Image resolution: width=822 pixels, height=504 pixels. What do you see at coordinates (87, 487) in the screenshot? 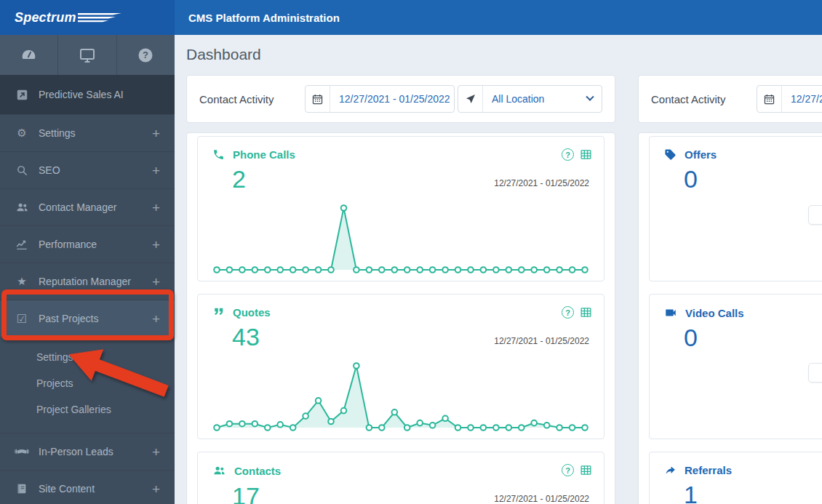
I see `sidebar-item-site-content: Site Content +` at bounding box center [87, 487].